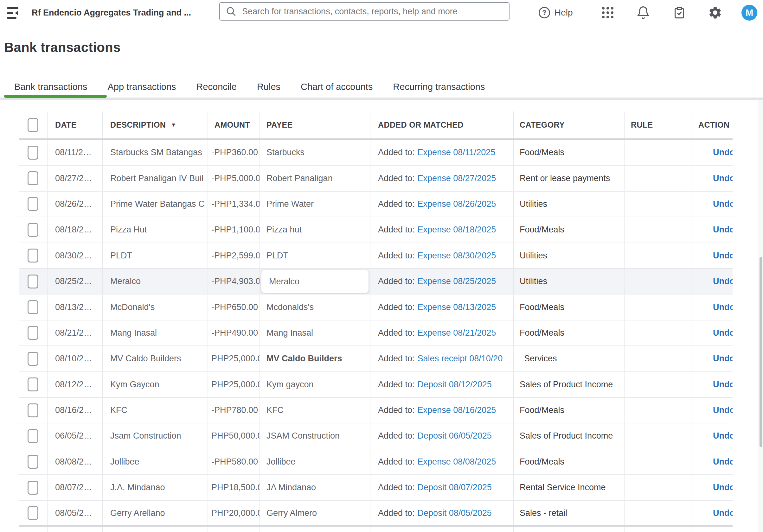 This screenshot has height=532, width=763. I want to click on category-cell: Utilities, so click(569, 282).